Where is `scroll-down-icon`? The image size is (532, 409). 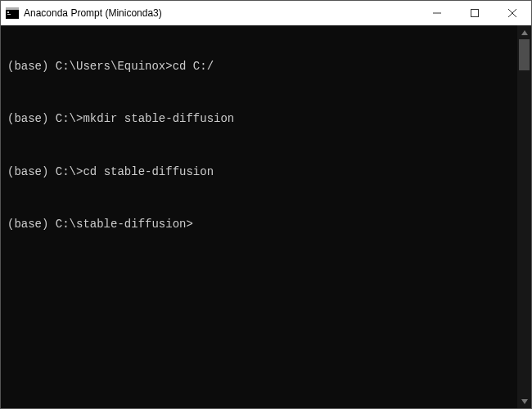
scroll-down-icon is located at coordinates (524, 401).